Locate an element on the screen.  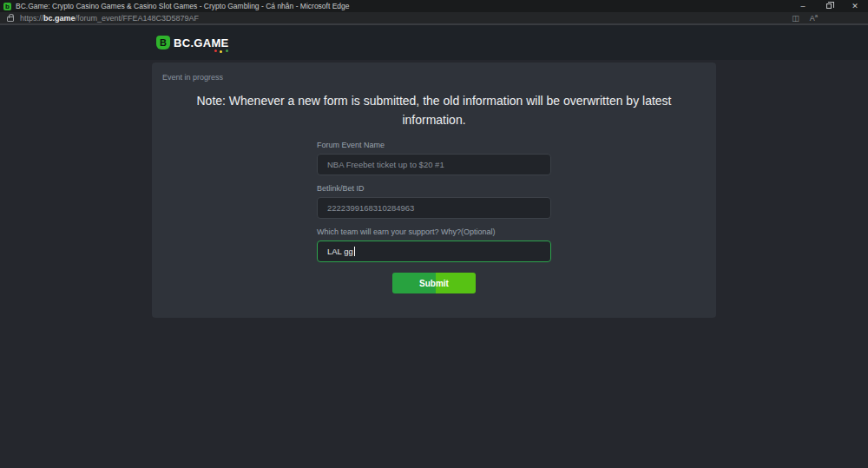
confetti-dot-yellow is located at coordinates (220, 52).